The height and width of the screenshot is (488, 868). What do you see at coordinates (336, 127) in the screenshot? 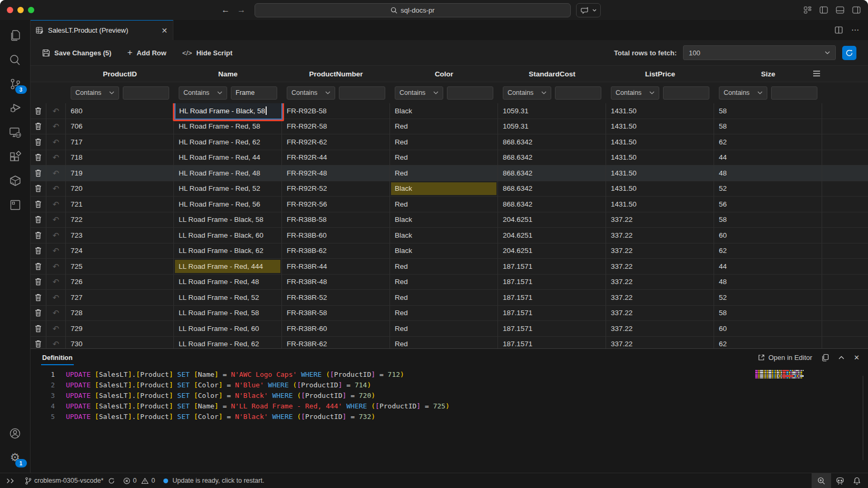
I see `grid-cell: FR-R92R-58` at bounding box center [336, 127].